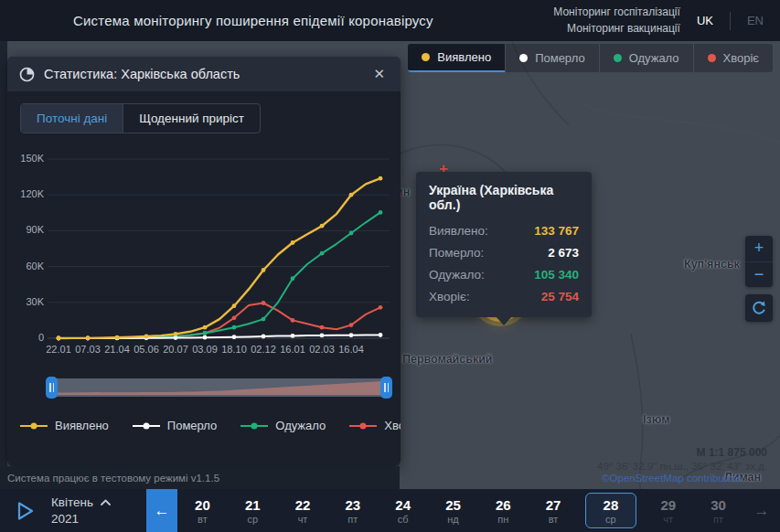 The height and width of the screenshot is (532, 780). What do you see at coordinates (82, 426) in the screenshot?
I see `chart-legend-label: Виявлено` at bounding box center [82, 426].